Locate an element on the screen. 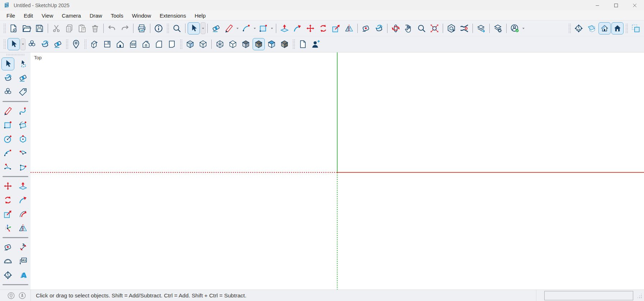 The image size is (644, 301). display-section-cuts-button is located at coordinates (605, 28).